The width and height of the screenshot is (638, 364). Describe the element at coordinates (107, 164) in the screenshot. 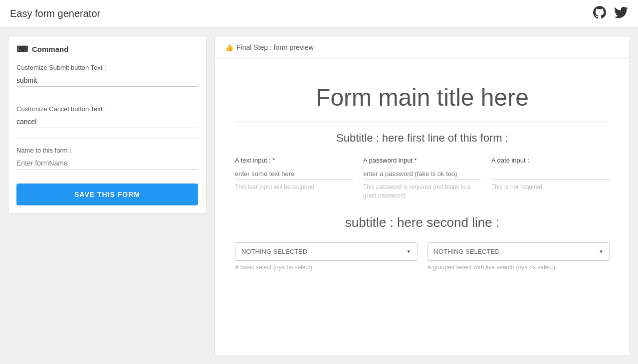

I see `form-name-input` at that location.